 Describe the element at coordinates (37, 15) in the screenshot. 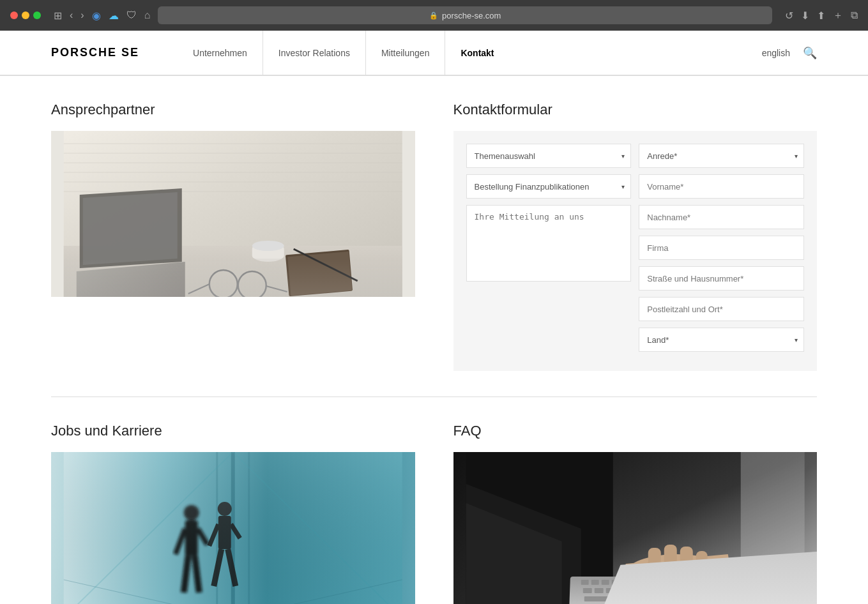

I see `maximize-button` at that location.